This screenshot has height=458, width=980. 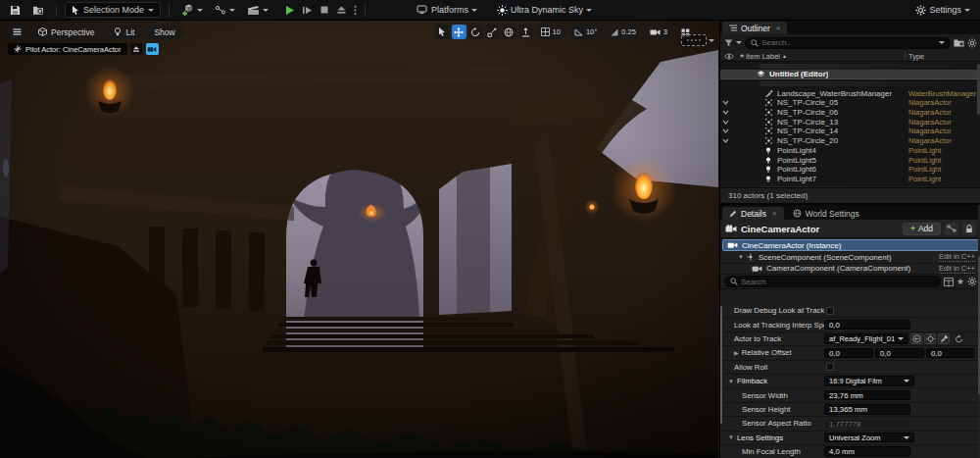 I want to click on scale-tool-button, so click(x=492, y=31).